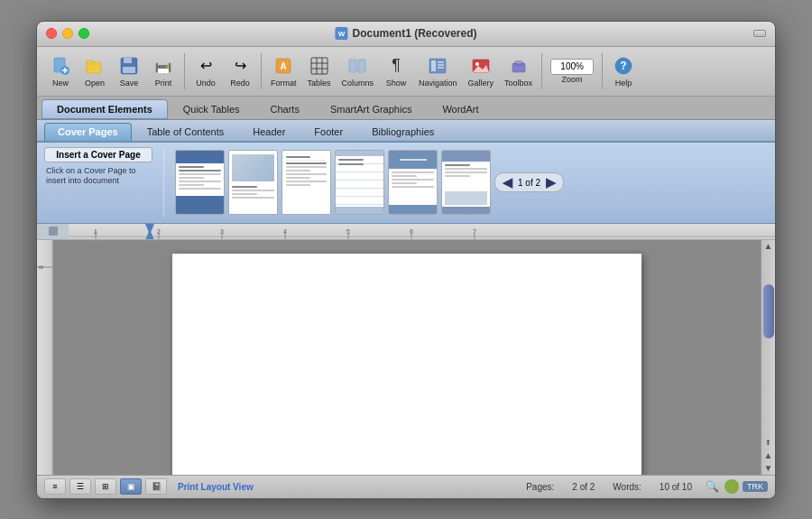  Describe the element at coordinates (507, 182) in the screenshot. I see `prev-page-button: ◀` at that location.